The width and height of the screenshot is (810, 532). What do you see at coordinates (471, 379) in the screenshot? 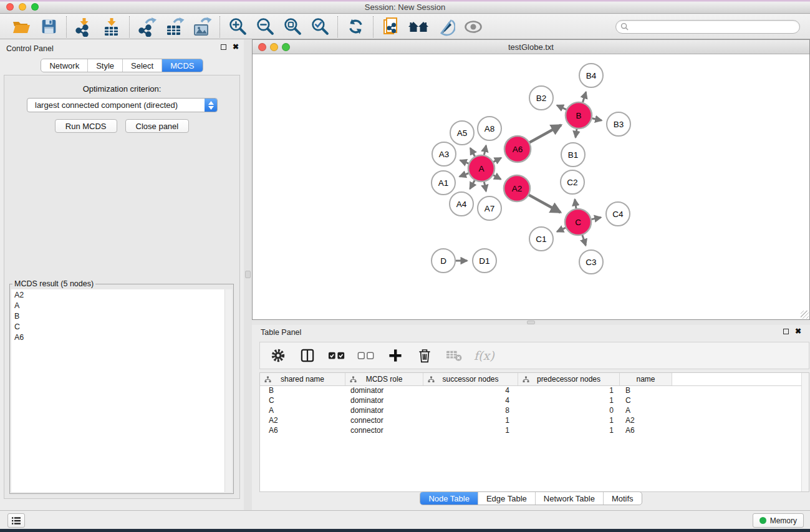
I see `column-header-successor-nodes: successor nodes` at bounding box center [471, 379].